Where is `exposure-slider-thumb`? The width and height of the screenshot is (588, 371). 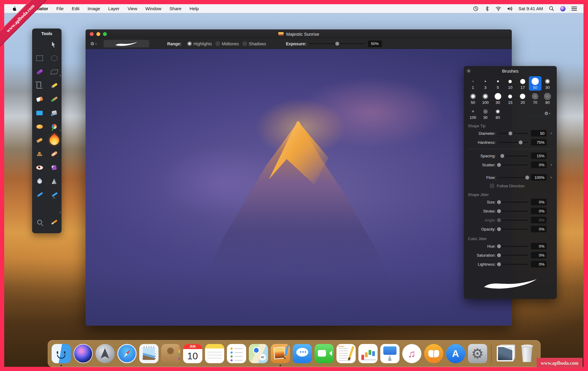
exposure-slider-thumb is located at coordinates (337, 44).